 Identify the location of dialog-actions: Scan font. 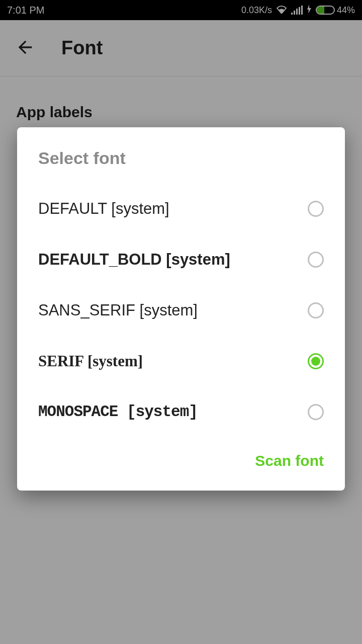
(181, 464).